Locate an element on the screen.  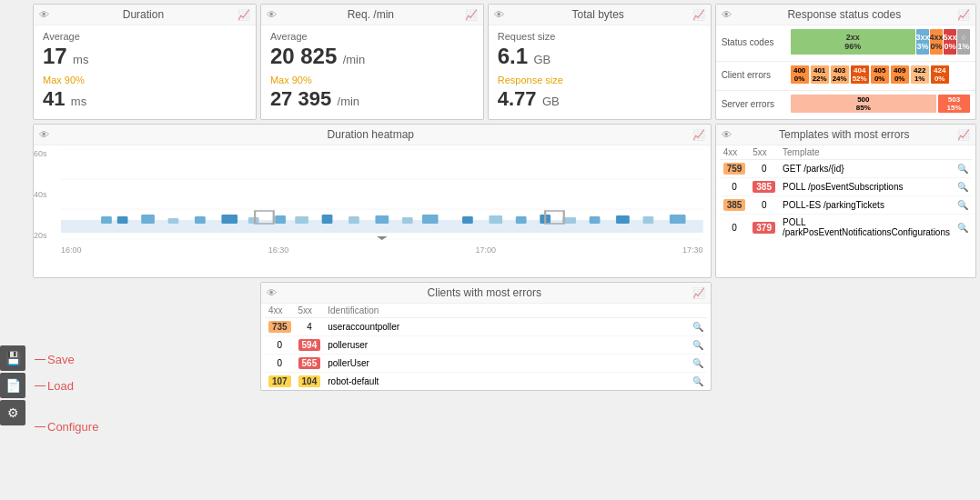
totalbytes-resp-value: 4.77 is located at coordinates (517, 98).